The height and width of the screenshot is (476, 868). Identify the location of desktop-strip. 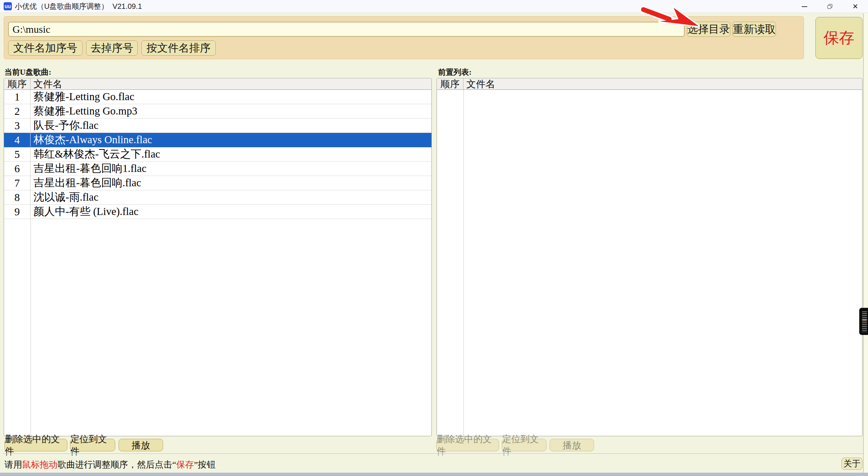
(866, 243).